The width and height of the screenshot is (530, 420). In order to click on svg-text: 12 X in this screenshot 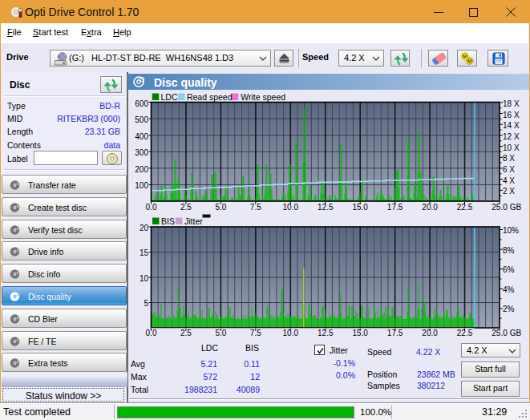, I will do `click(512, 136)`.